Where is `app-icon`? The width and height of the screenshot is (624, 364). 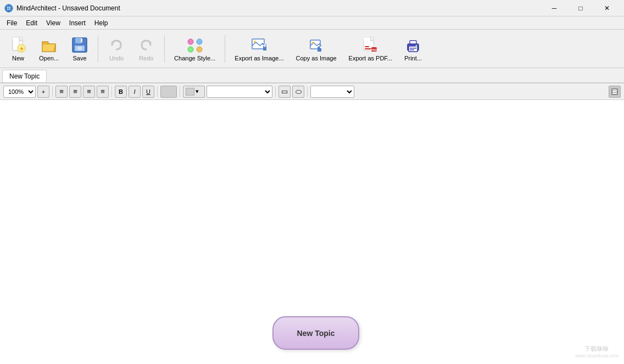 app-icon is located at coordinates (9, 8).